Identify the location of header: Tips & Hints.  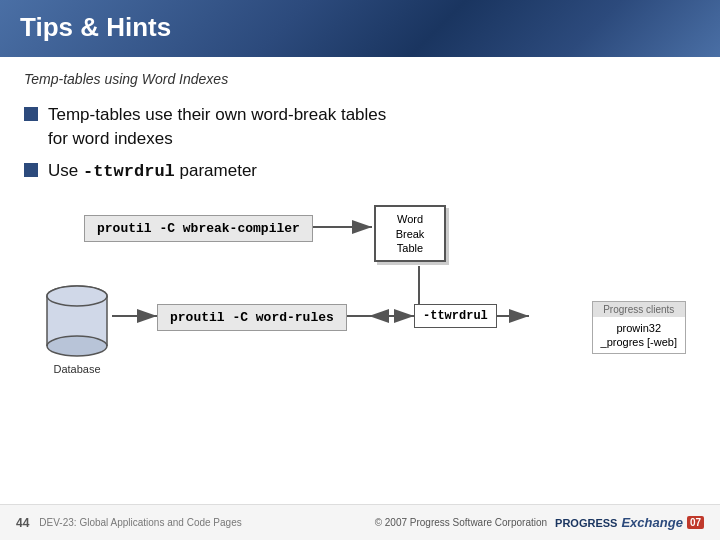
(360, 28).